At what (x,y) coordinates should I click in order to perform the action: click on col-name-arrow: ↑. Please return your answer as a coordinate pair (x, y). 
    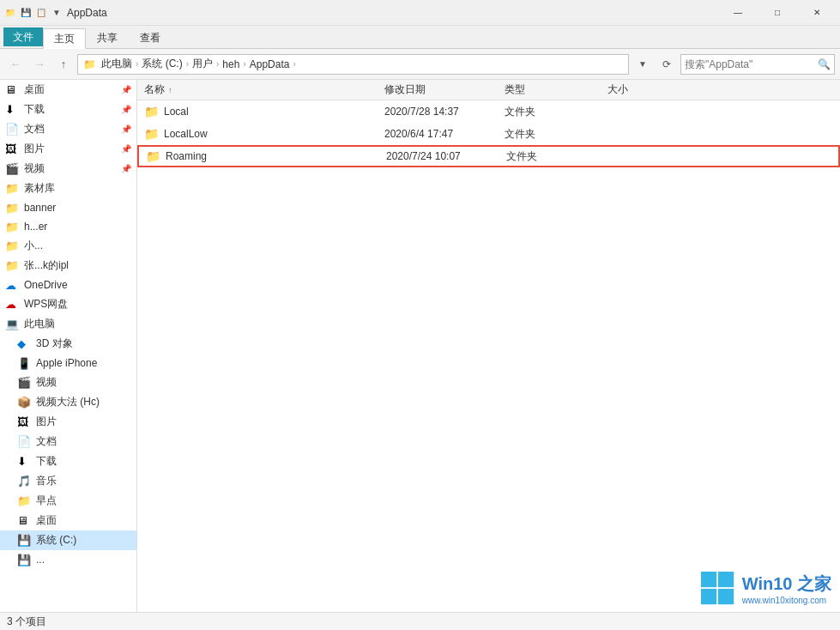
    Looking at the image, I should click on (170, 90).